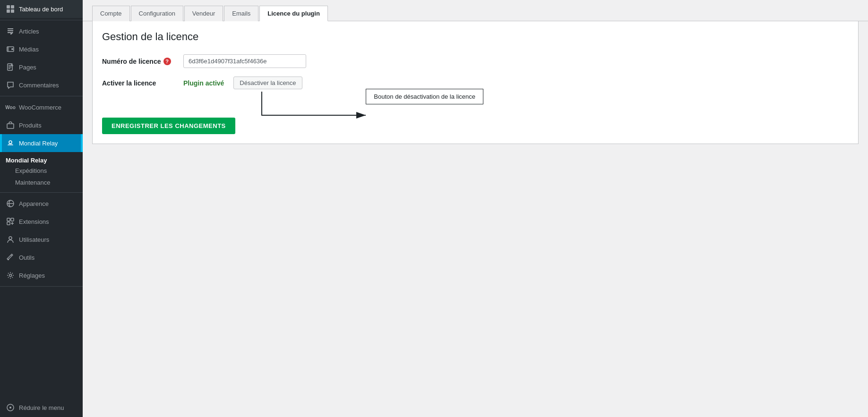 The height and width of the screenshot is (417, 868). I want to click on reglages-icon, so click(10, 275).